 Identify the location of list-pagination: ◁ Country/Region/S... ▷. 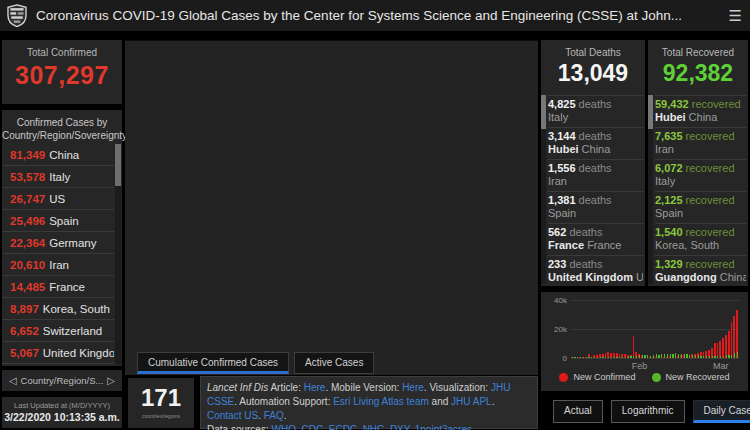
(62, 380).